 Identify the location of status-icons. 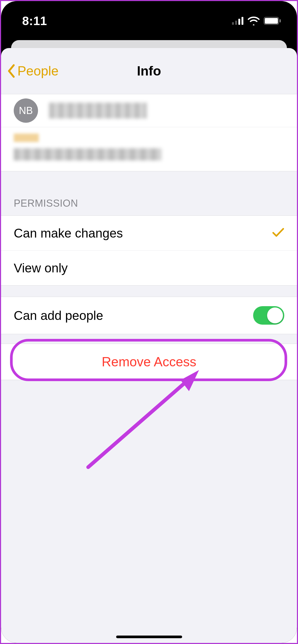
(257, 21).